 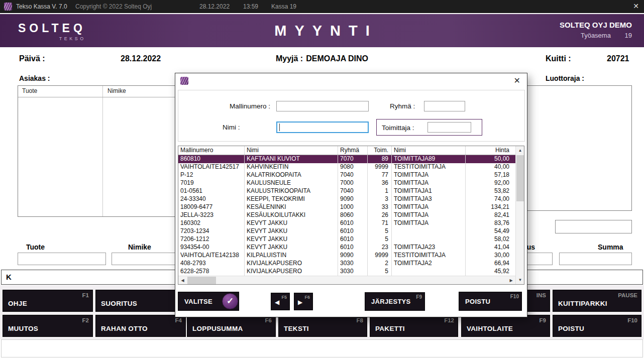 I want to click on store-name: SOLTEQ OYJ DEMO, so click(x=596, y=25).